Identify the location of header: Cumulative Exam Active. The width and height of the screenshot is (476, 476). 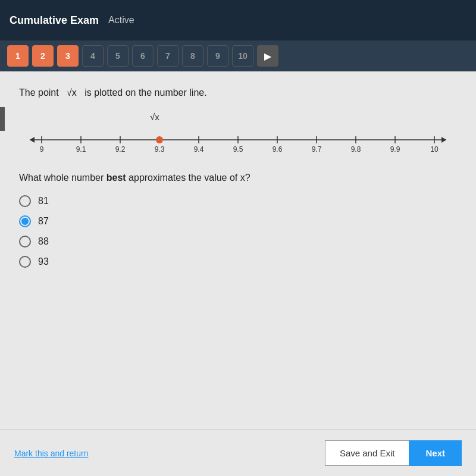
(238, 20).